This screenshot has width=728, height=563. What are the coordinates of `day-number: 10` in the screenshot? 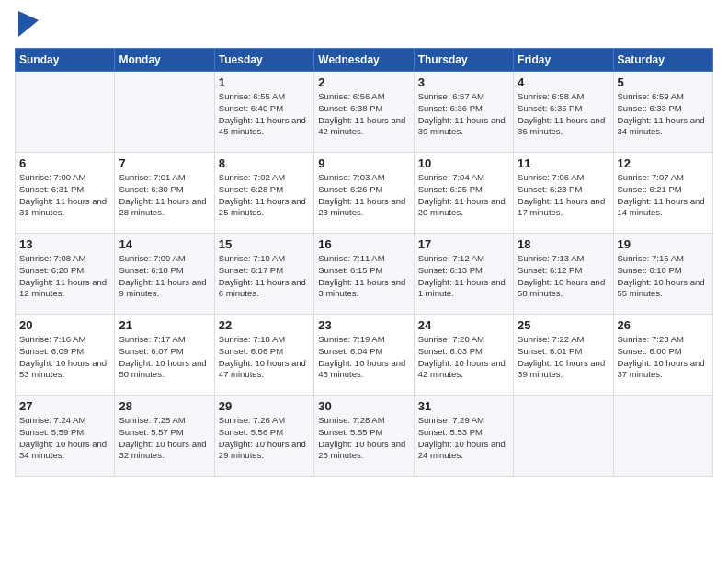 It's located at (463, 164).